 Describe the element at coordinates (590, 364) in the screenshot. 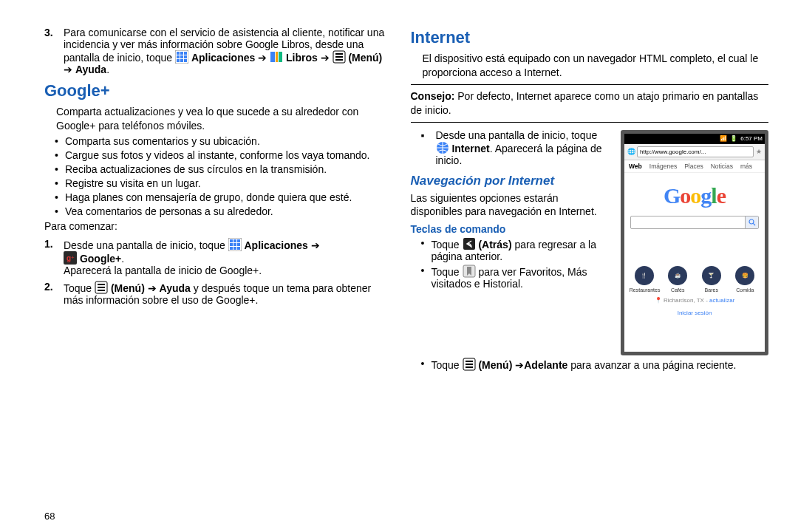

I see `cmd-bullet: • Toque (Menú) ➔Adelante para avanzar a …` at that location.